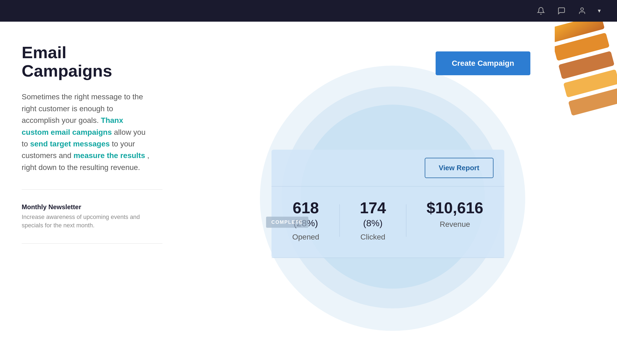 The image size is (617, 364). Describe the element at coordinates (561, 11) in the screenshot. I see `message-icon` at that location.